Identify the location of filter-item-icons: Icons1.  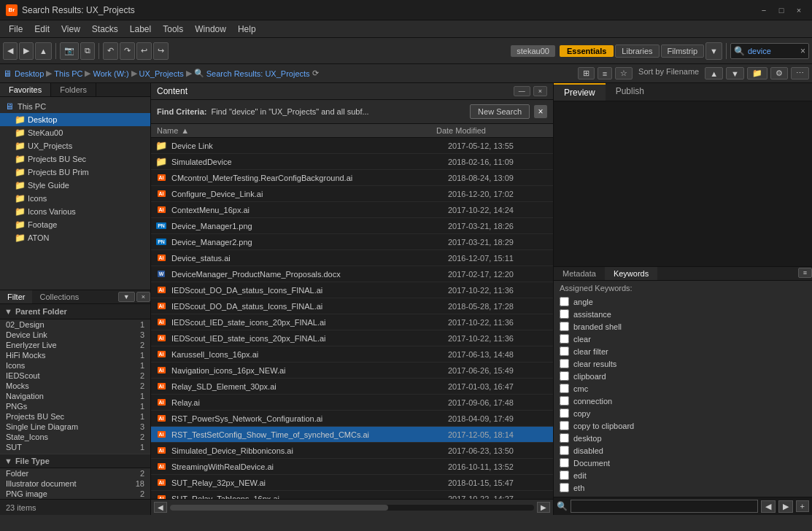
(75, 365).